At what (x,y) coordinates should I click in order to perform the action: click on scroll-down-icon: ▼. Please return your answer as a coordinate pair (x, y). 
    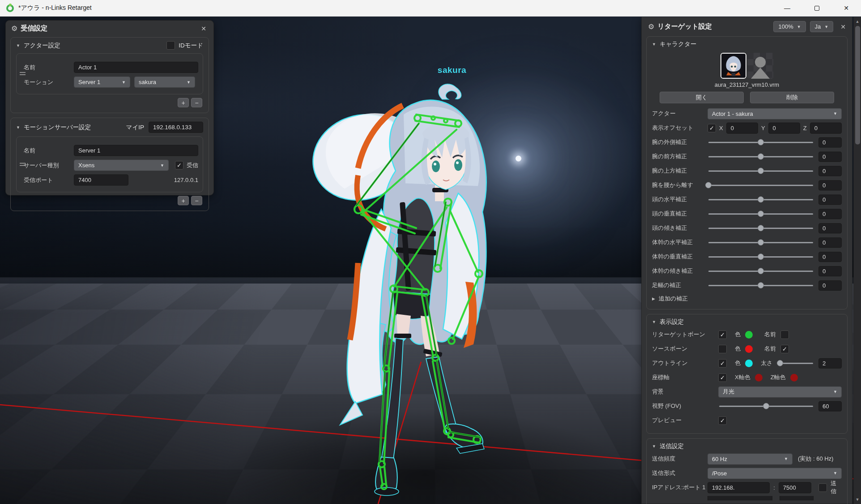
    Looking at the image, I should click on (857, 500).